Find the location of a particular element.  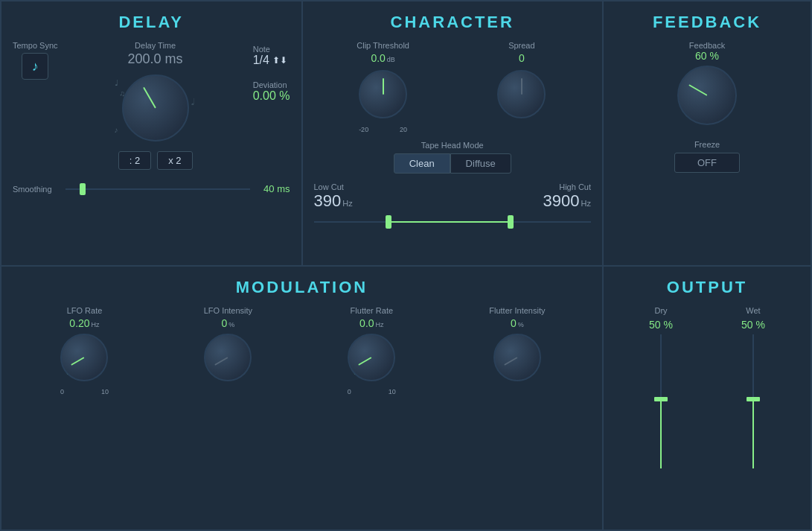

lfo-rate-group: LFO Rate 0.20 Hz 0 is located at coordinates (84, 351).